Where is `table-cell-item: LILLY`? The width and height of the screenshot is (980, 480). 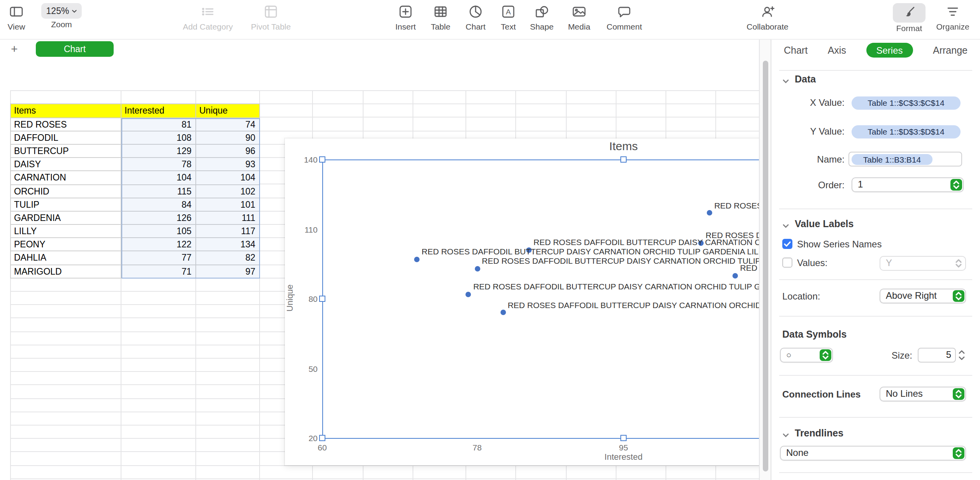 table-cell-item: LILLY is located at coordinates (66, 231).